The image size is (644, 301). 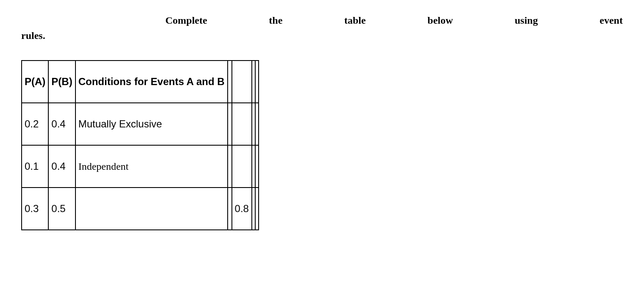 I want to click on instruction-text: Complete the table below using event rul…, so click(x=322, y=28).